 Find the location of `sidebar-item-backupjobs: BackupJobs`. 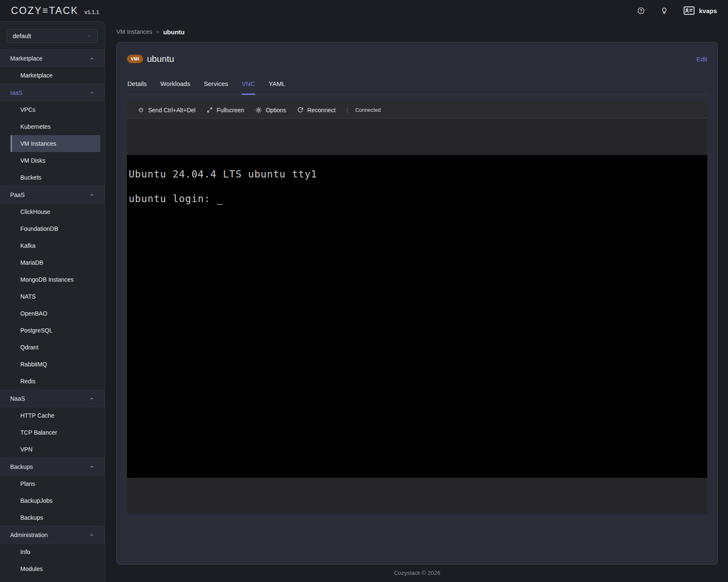

sidebar-item-backupjobs: BackupJobs is located at coordinates (55, 501).